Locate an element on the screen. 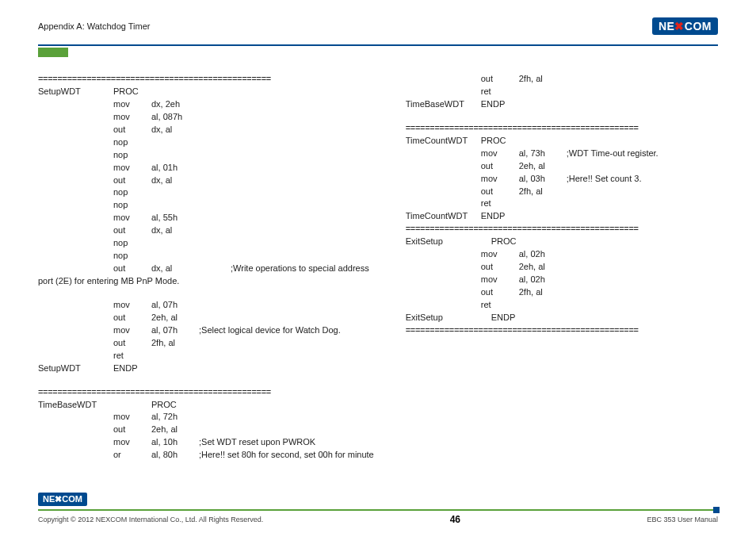 The height and width of the screenshot is (533, 756). green-tab is located at coordinates (53, 52).